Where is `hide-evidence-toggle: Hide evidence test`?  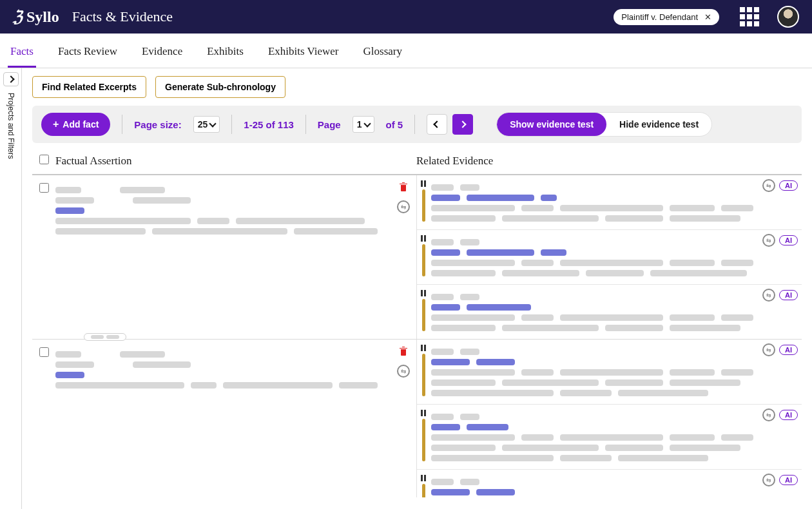 hide-evidence-toggle: Hide evidence test is located at coordinates (659, 124).